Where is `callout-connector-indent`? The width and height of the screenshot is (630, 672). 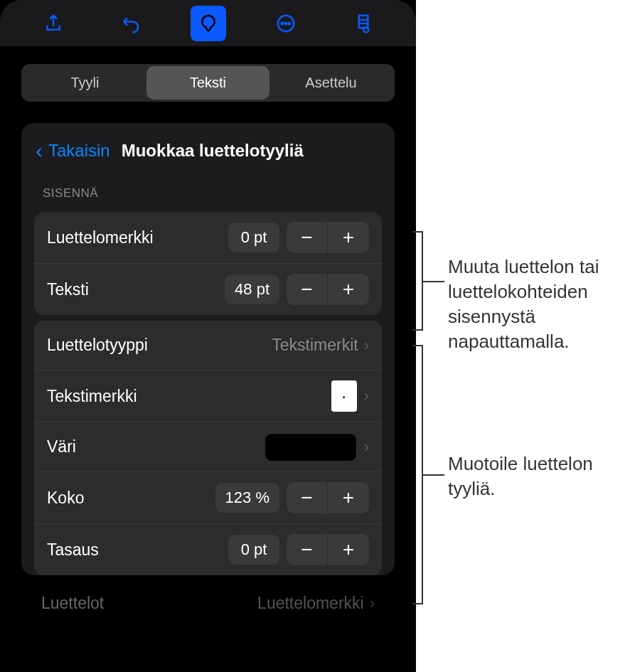 callout-connector-indent is located at coordinates (434, 282).